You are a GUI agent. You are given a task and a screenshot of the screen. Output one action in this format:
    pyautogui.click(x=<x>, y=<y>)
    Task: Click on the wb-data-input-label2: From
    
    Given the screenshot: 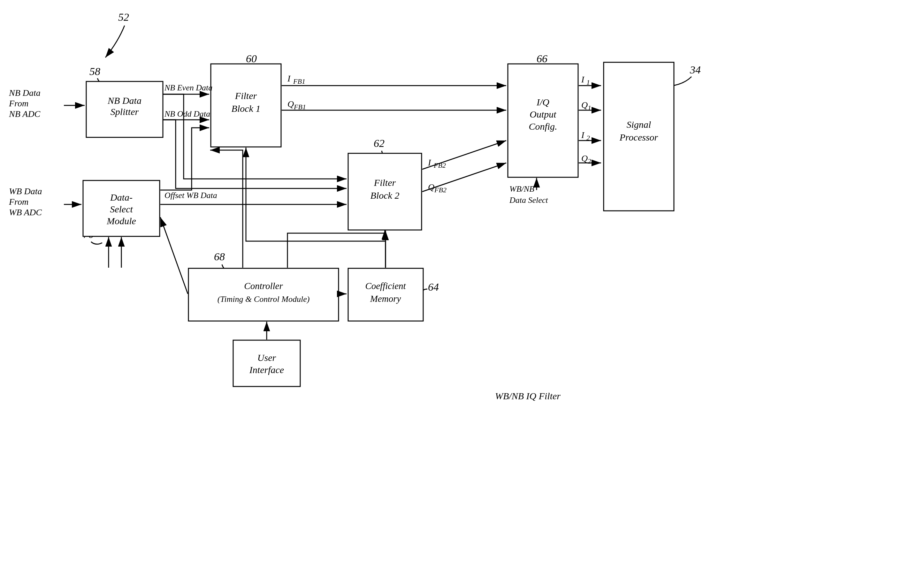 What is the action you would take?
    pyautogui.click(x=19, y=202)
    